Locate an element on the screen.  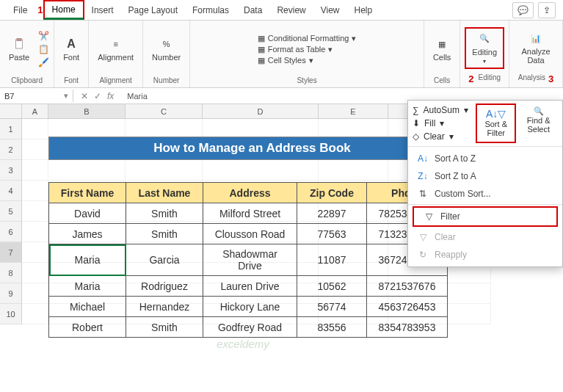
enter-icon: ✓ is located at coordinates (98, 96).